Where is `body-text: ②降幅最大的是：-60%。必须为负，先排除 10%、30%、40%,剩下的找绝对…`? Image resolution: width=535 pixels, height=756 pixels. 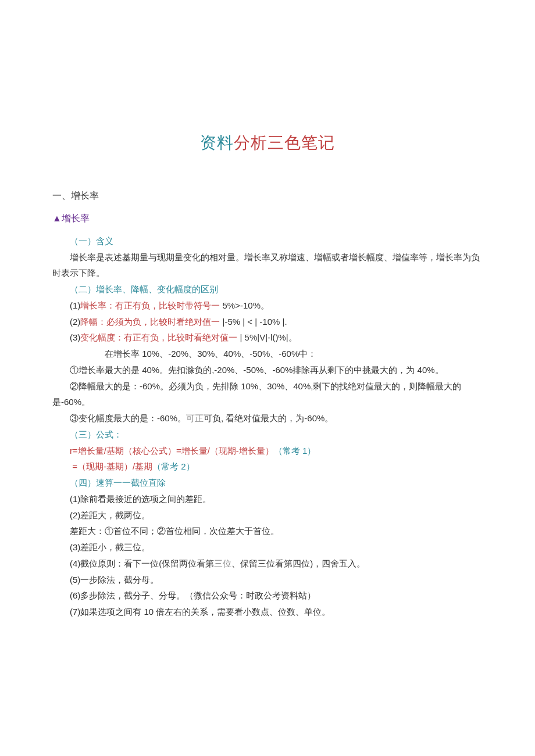 body-text: ②降幅最大的是：-60%。必须为负，先排除 10%、30%、40%,剩下的找绝对… is located at coordinates (268, 395).